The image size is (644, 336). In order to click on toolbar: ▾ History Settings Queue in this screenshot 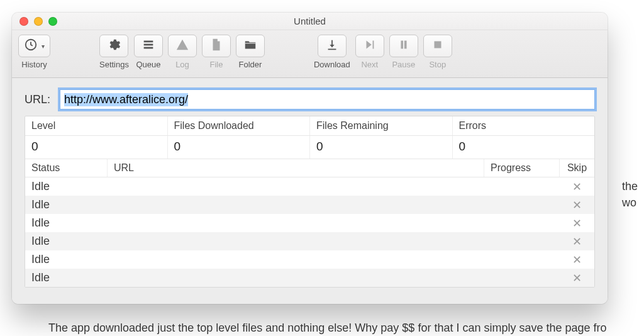, I will do `click(309, 54)`.